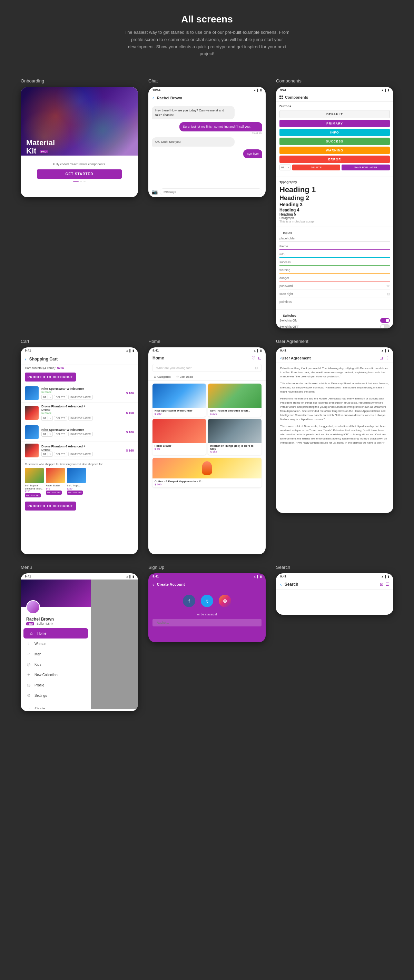  I want to click on btn-save: SAVE FOR LATER, so click(366, 167).